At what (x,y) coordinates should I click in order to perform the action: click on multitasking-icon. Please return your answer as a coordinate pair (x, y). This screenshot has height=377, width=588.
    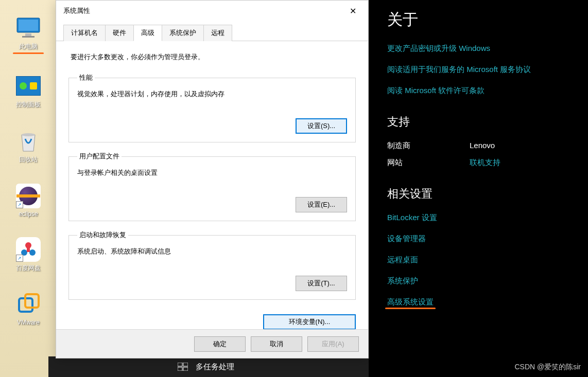
    Looking at the image, I should click on (183, 367).